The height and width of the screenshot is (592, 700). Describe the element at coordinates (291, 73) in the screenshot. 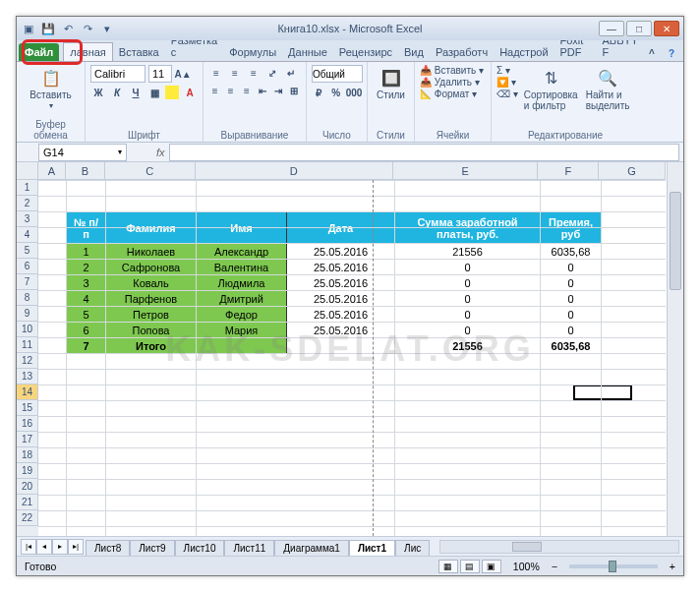

I see `wrap-icon: ↵` at that location.